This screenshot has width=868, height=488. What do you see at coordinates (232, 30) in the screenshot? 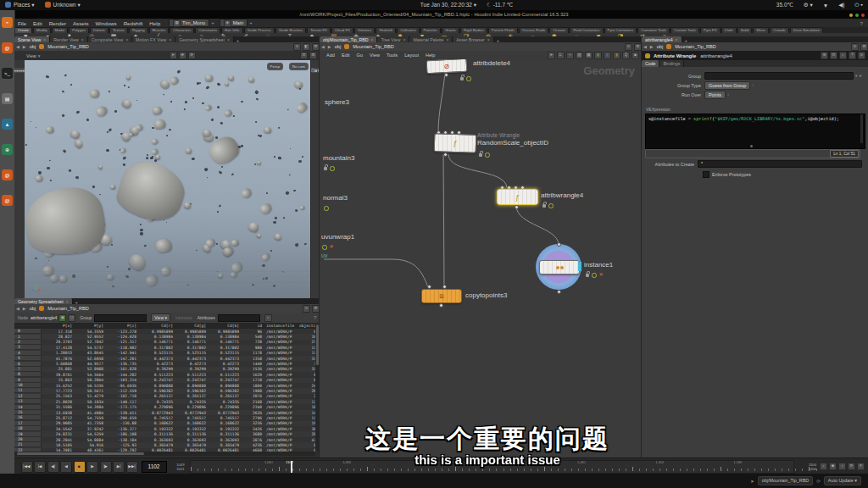
I see `shelf-tab-hair-utils: Hair Utils` at bounding box center [232, 30].